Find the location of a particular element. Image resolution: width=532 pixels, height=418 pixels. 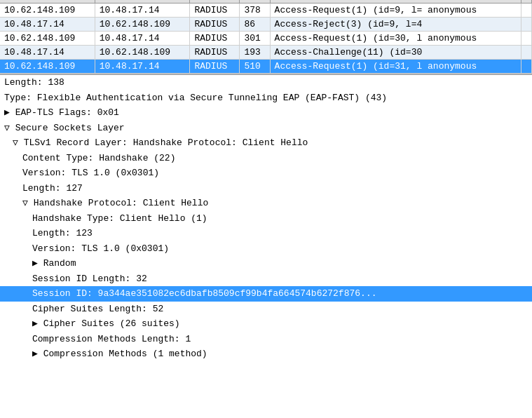

detail-line: ▶ Compression Methods (1 method) is located at coordinates (266, 354).